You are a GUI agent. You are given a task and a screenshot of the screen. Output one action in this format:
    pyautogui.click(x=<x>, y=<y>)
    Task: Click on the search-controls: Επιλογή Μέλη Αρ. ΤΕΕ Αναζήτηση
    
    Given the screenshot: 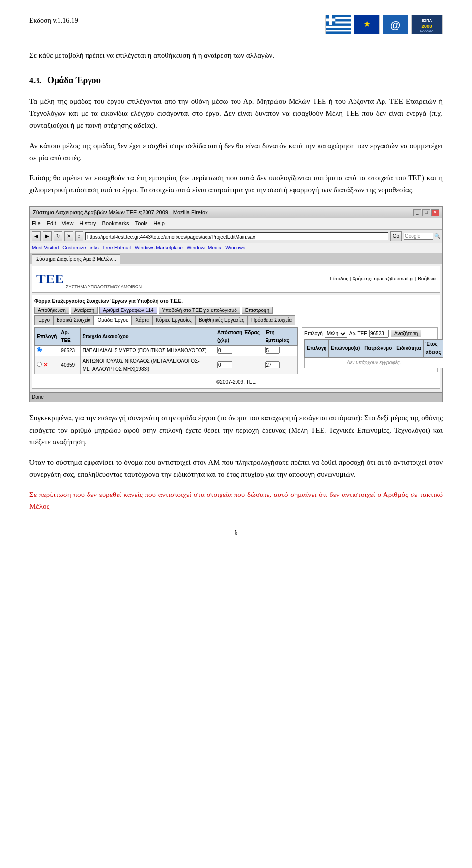 What is the action you would take?
    pyautogui.click(x=370, y=334)
    